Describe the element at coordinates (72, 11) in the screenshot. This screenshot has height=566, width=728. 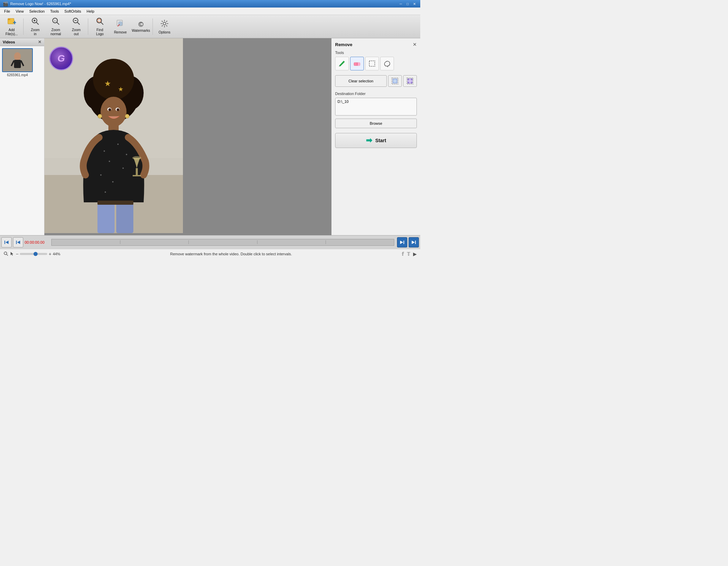
I see `menu-softorbits: SoftOrbits` at that location.